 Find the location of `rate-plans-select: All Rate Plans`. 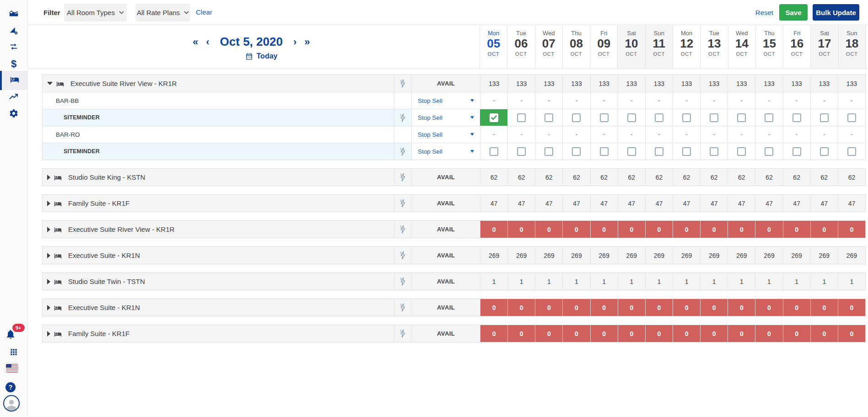

rate-plans-select: All Rate Plans is located at coordinates (163, 13).